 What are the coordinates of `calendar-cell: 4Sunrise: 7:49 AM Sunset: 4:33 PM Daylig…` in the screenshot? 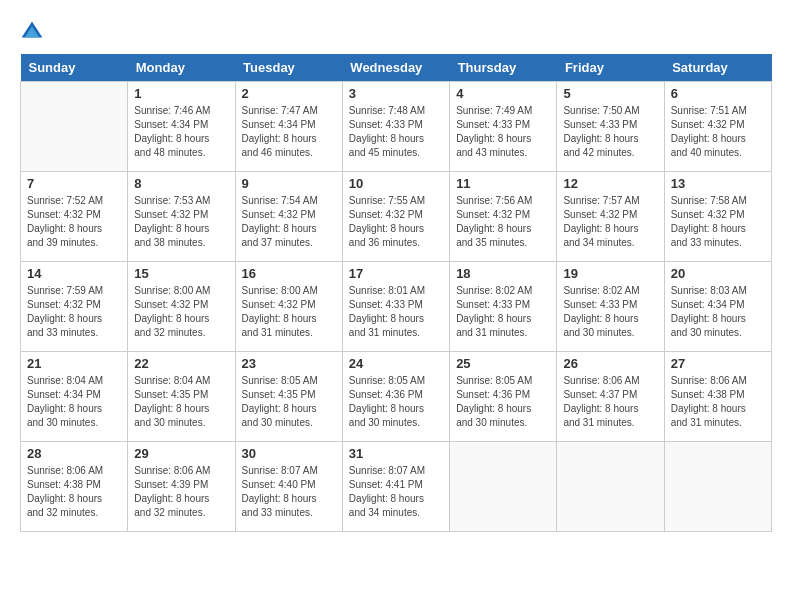 It's located at (504, 127).